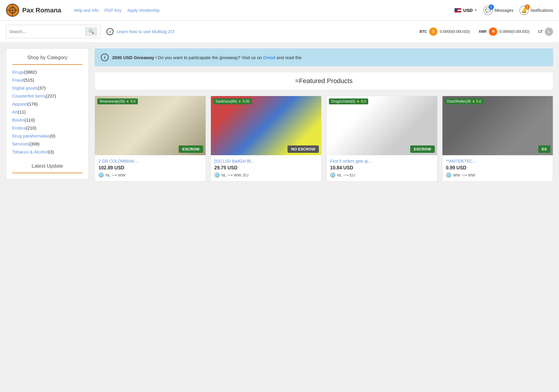 The height and width of the screenshot is (392, 559). Describe the element at coordinates (266, 139) in the screenshot. I see `product-card: Sankhara(66) ★ 5.00 NO ESCROW [5X] LSD B…` at that location.